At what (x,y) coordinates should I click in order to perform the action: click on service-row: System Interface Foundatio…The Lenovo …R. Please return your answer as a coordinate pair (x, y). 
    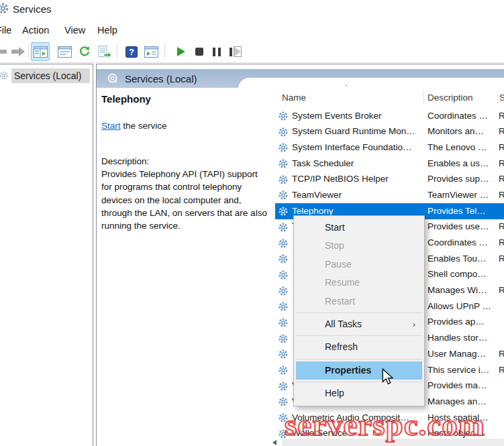
    Looking at the image, I should click on (389, 148).